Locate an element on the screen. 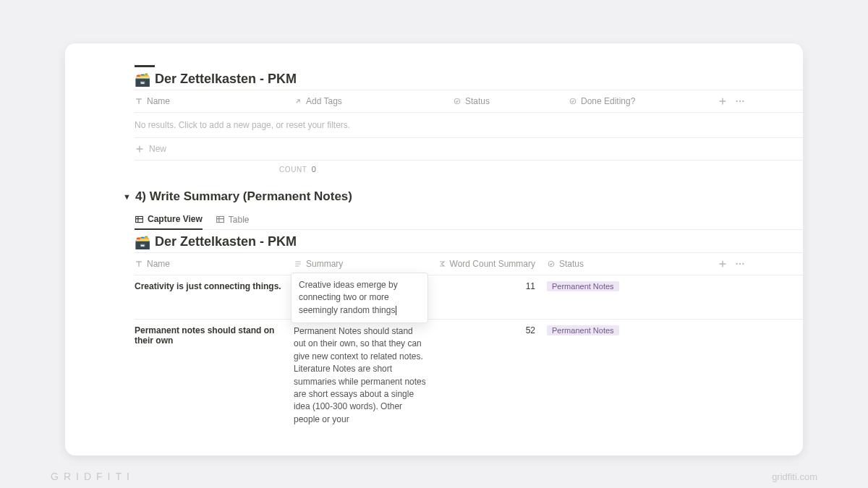 This screenshot has width=868, height=488. cell-summary: Permanent Notes should stand out on thei… is located at coordinates (362, 376).